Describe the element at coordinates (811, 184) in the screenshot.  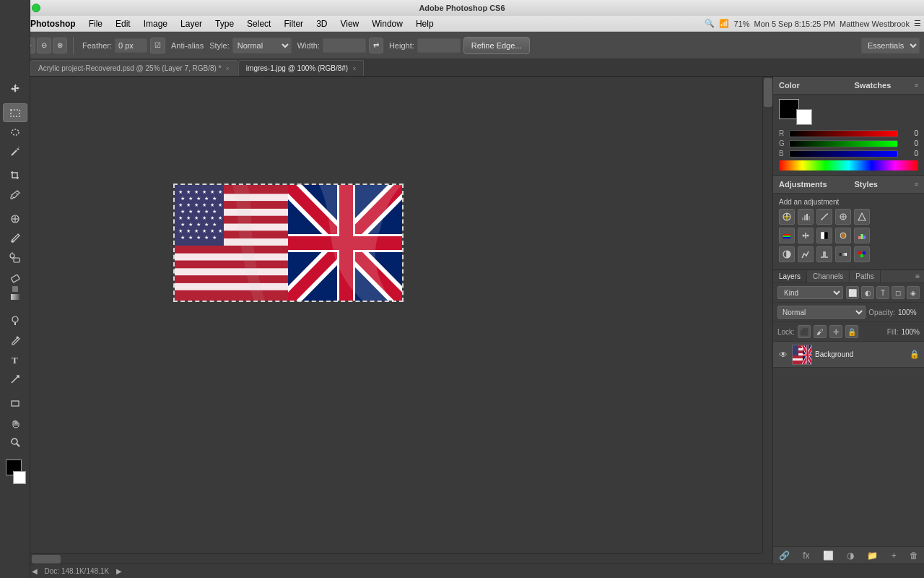
I see `adjustments-tab: Adjustments` at that location.